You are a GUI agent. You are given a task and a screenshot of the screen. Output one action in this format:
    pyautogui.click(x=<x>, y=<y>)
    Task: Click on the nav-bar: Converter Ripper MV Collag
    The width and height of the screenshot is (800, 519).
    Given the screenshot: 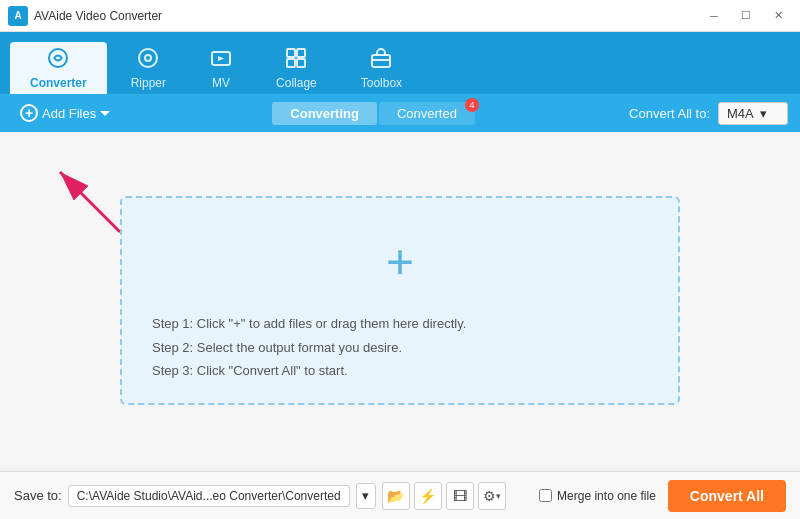 What is the action you would take?
    pyautogui.click(x=400, y=63)
    